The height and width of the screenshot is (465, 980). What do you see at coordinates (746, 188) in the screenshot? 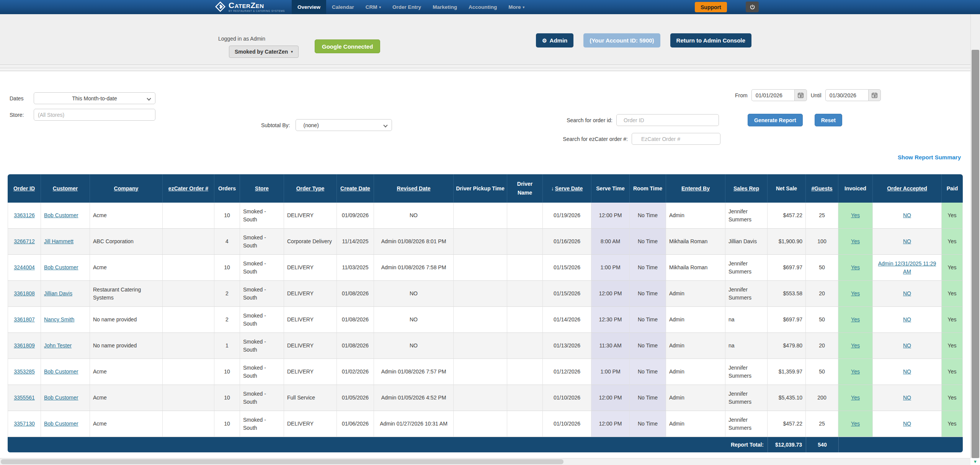
I see `col-header-sales-rep: Sales Rep` at bounding box center [746, 188].